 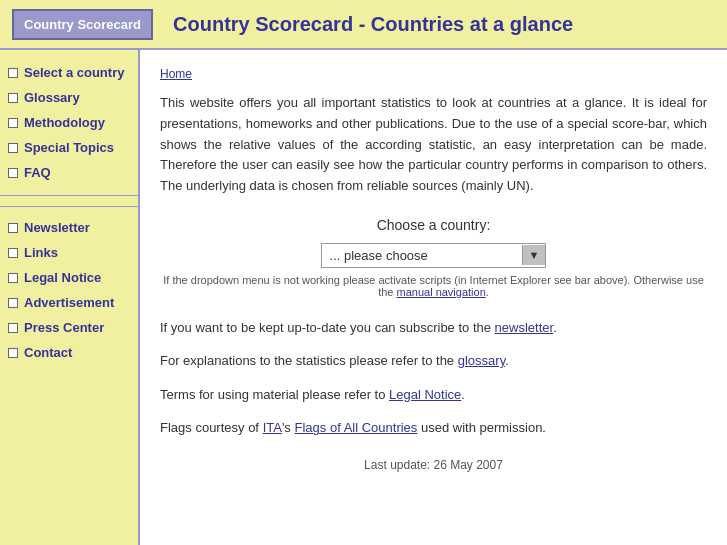 What do you see at coordinates (57, 228) in the screenshot?
I see `sidebar-label-newsletter: Newsletter` at bounding box center [57, 228].